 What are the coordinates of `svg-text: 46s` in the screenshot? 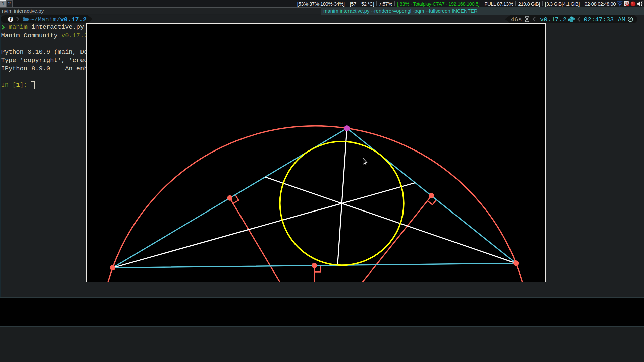 It's located at (516, 20).